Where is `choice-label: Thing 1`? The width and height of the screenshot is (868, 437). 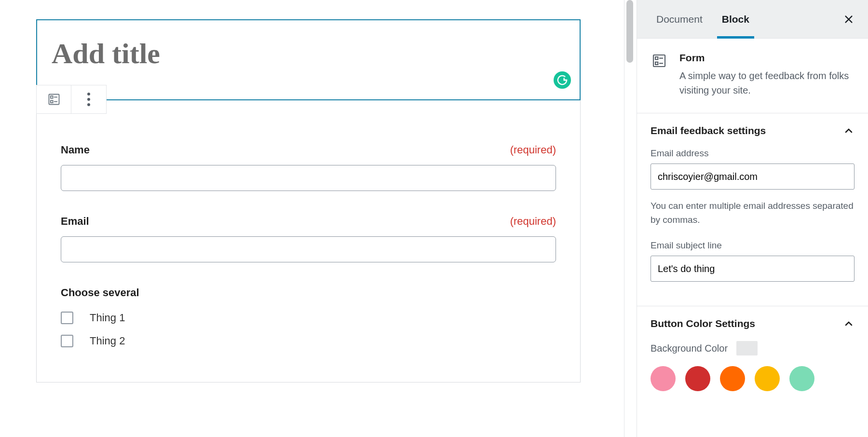 choice-label: Thing 1 is located at coordinates (107, 318).